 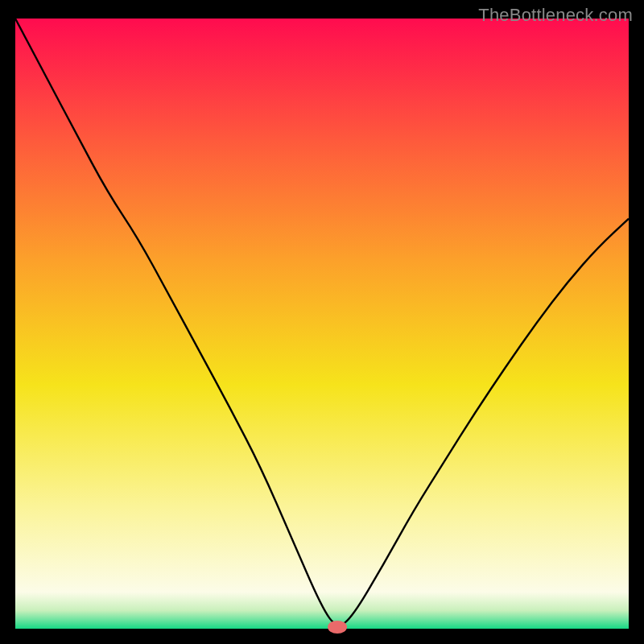 What do you see at coordinates (555, 15) in the screenshot?
I see `watermark-text: TheBottleneck.com` at bounding box center [555, 15].